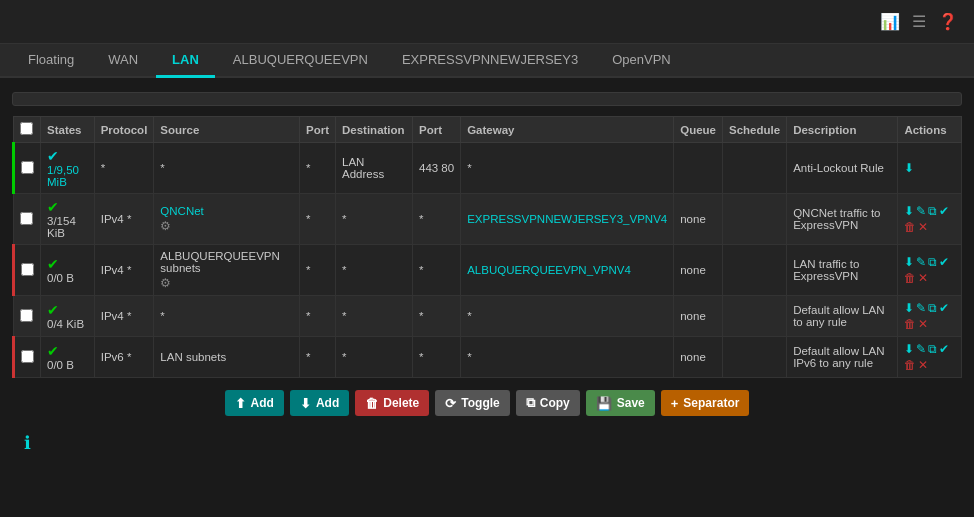 The height and width of the screenshot is (517, 974). What do you see at coordinates (63, 176) in the screenshot?
I see `states-link: 1/9,50 MiB` at bounding box center [63, 176].